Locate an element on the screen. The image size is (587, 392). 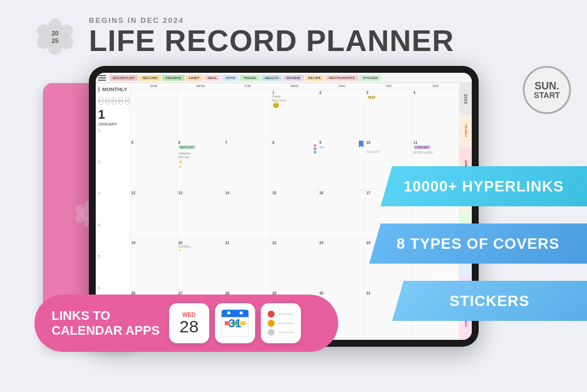
tab-record: RECORD is located at coordinates (150, 78).